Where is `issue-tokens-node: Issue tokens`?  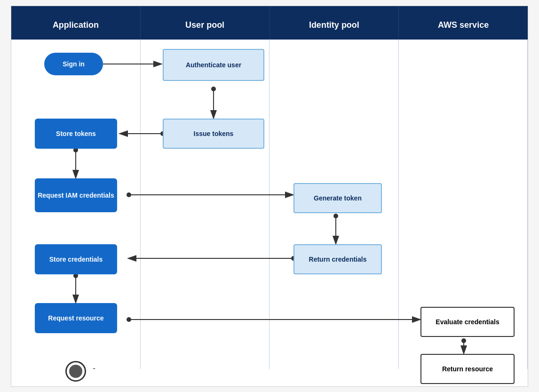 issue-tokens-node: Issue tokens is located at coordinates (214, 134).